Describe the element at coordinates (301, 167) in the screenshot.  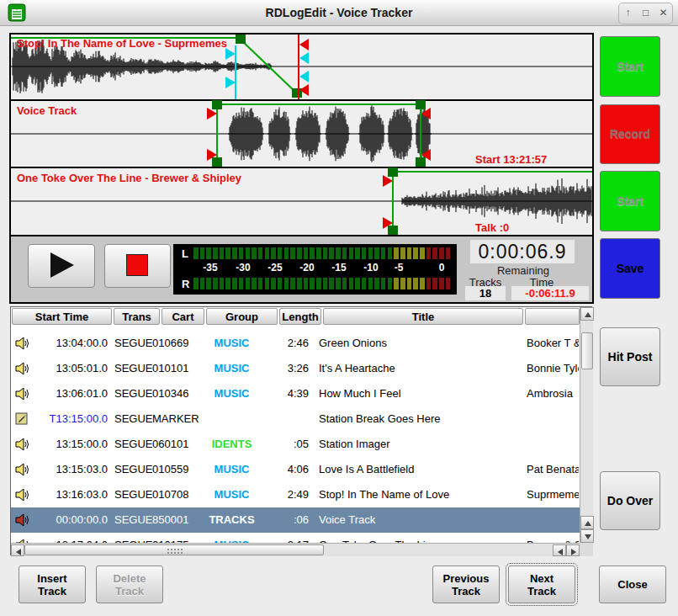
I see `track-separator` at that location.